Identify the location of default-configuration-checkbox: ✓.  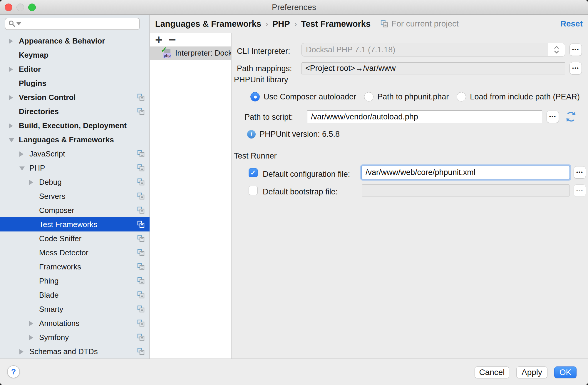
(253, 173).